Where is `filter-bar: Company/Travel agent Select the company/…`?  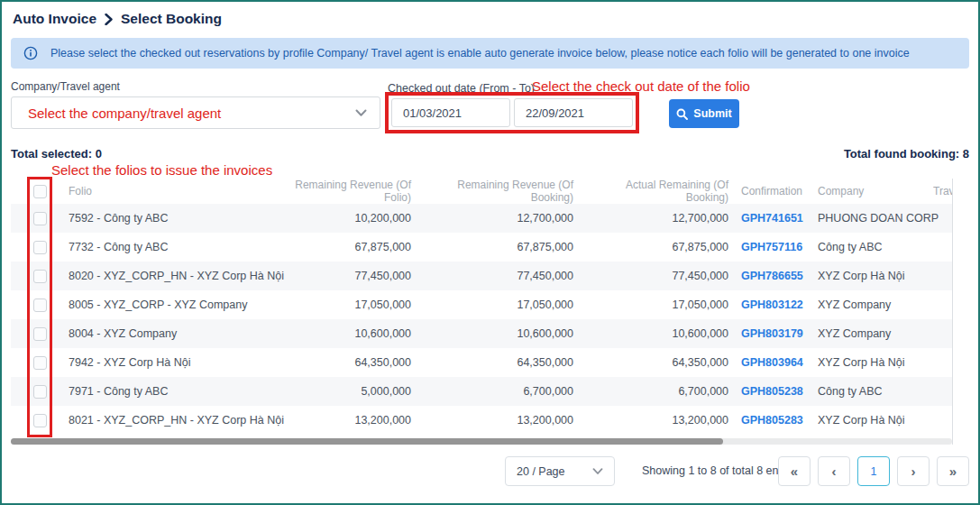 filter-bar: Company/Travel agent Select the company/… is located at coordinates (490, 109).